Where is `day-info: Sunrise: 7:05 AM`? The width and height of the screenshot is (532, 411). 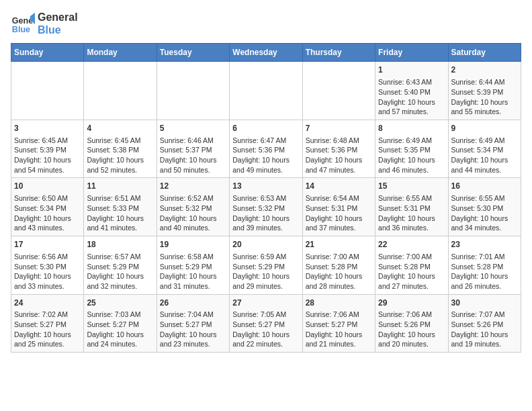 day-info: Sunrise: 7:05 AM is located at coordinates (266, 314).